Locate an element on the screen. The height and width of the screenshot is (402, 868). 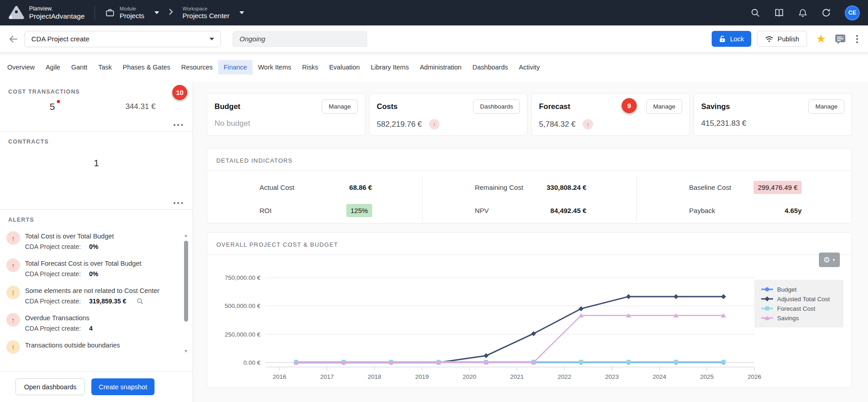
top-navigation-bar: Planview. ProjectAdvantage Module Projec… is located at coordinates (434, 13).